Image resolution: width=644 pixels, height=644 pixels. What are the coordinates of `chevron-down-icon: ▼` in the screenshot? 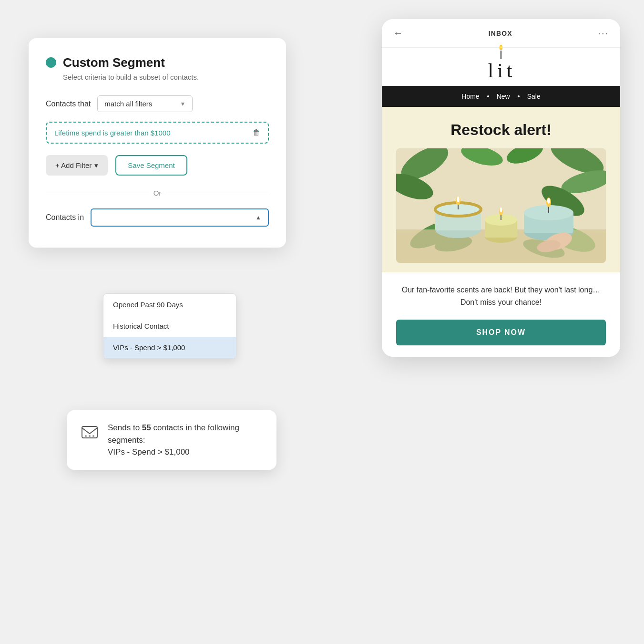 It's located at (183, 104).